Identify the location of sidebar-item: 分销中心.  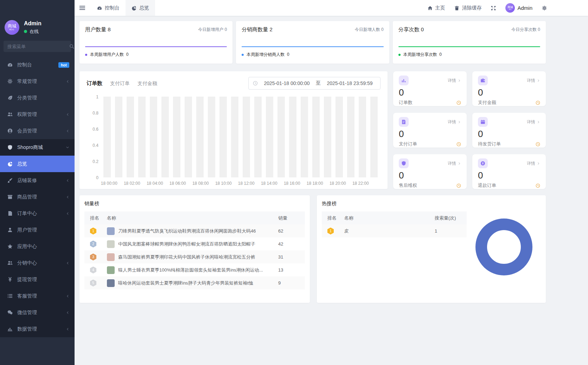
(37, 263).